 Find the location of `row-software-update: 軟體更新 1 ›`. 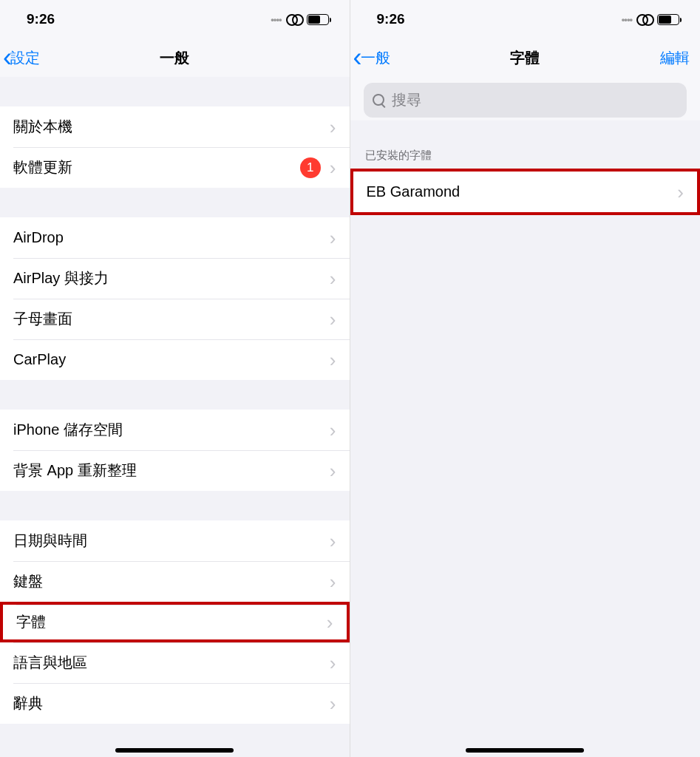

row-software-update: 軟體更新 1 › is located at coordinates (174, 167).